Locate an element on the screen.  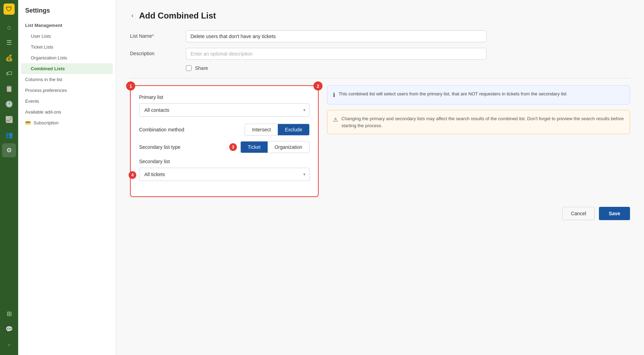
secondary-list-select: All tickets is located at coordinates (224, 174).